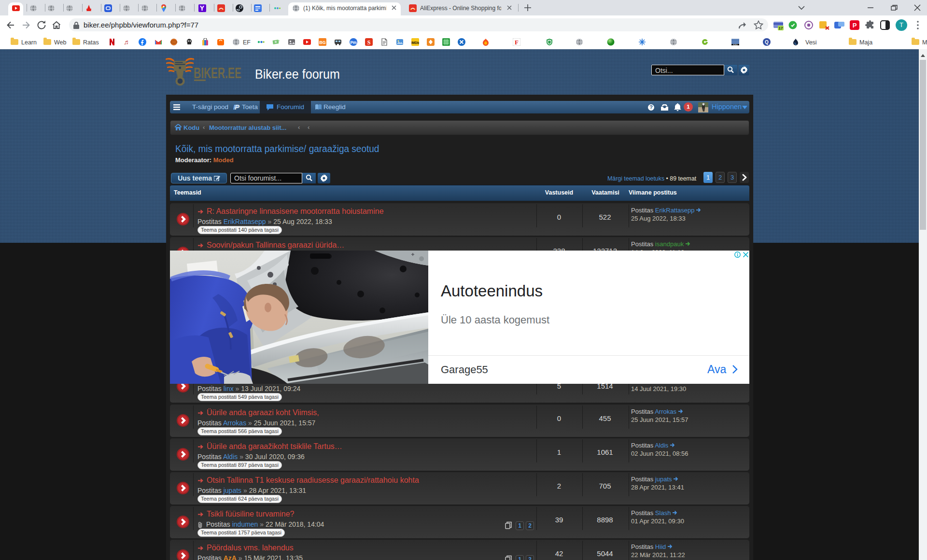  What do you see at coordinates (369, 42) in the screenshot?
I see `svg-text: S` at bounding box center [369, 42].